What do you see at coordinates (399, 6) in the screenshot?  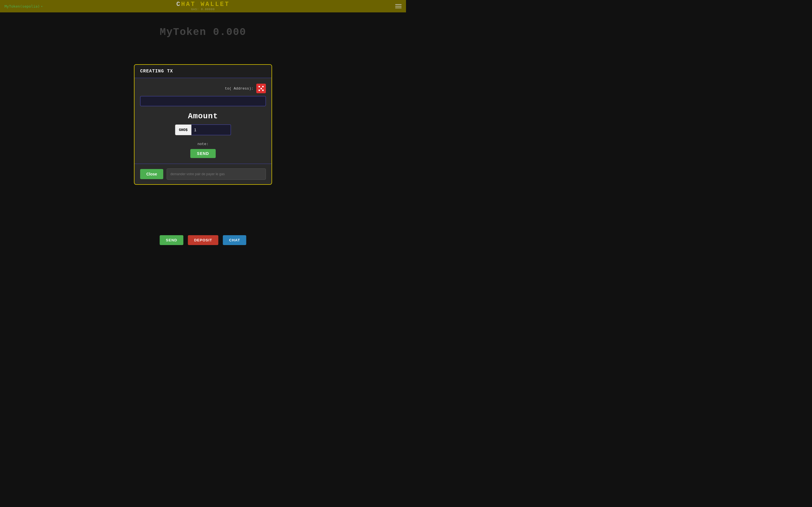 I see `hamburger-menu-button` at bounding box center [399, 6].